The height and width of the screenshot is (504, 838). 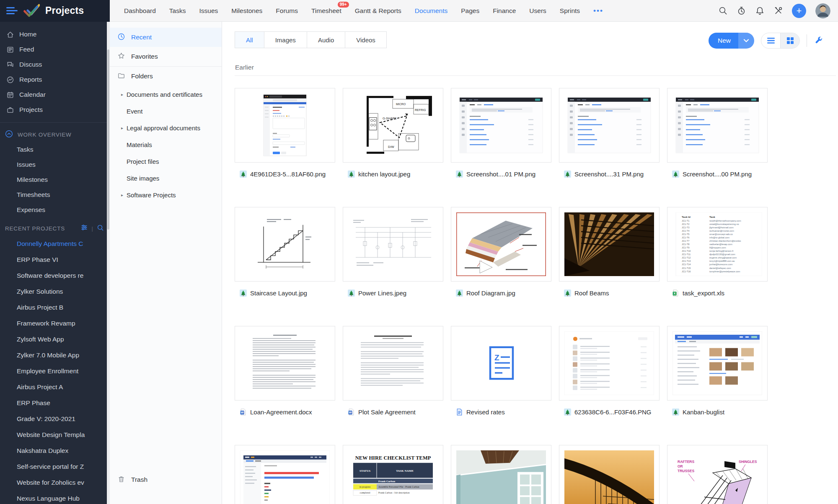 I want to click on nav-item-users: Users, so click(x=538, y=11).